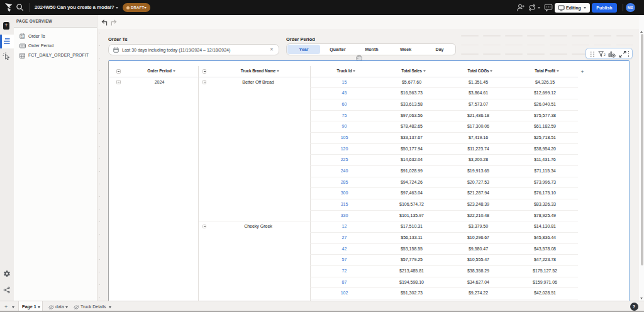 The width and height of the screenshot is (644, 312). What do you see at coordinates (23, 36) in the screenshot?
I see `svg-text: 31` at bounding box center [23, 36].